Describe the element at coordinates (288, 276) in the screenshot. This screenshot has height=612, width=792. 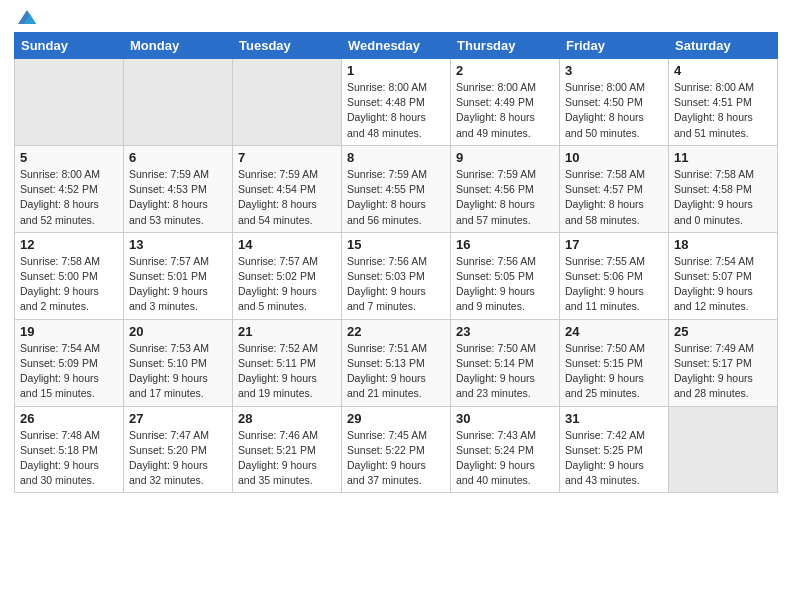
I see `calendar-cell: 14Sunrise: 7:57 AMSunset: 5:02 PMDayligh…` at that location.